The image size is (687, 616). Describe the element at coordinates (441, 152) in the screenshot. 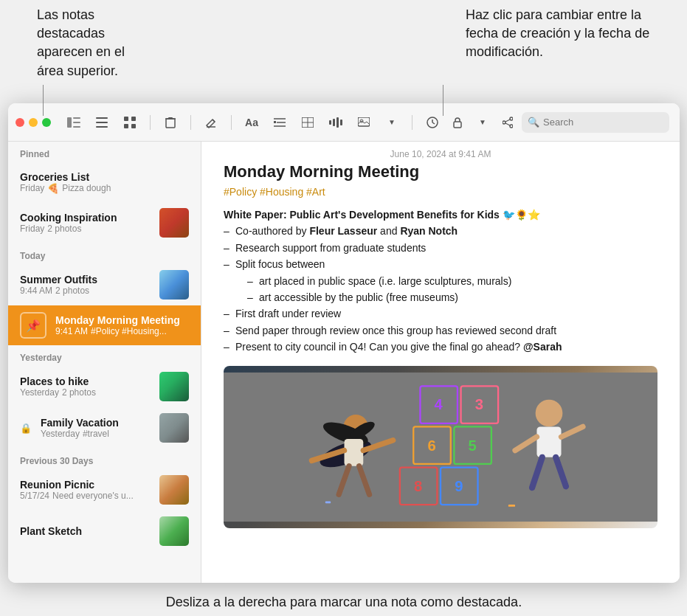

I see `note-date: June 10, 2024 at 9:41 AM` at that location.